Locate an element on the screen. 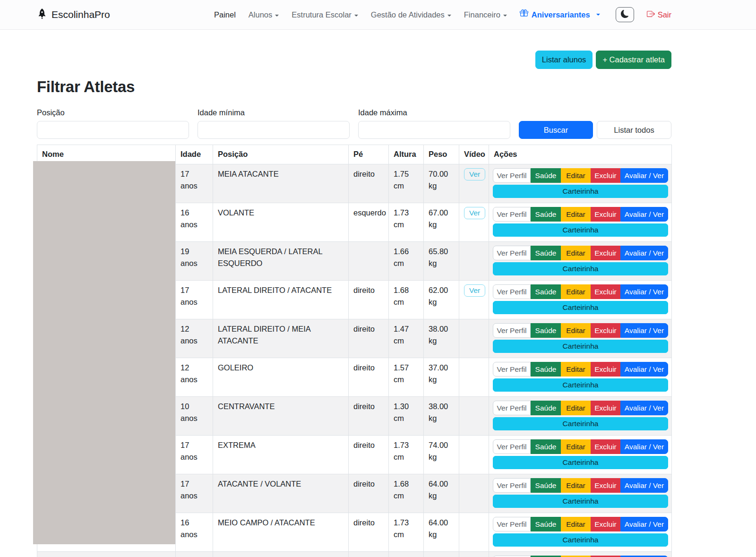 Image resolution: width=756 pixels, height=557 pixels. idade-maxima-label: Idade máxima is located at coordinates (434, 112).